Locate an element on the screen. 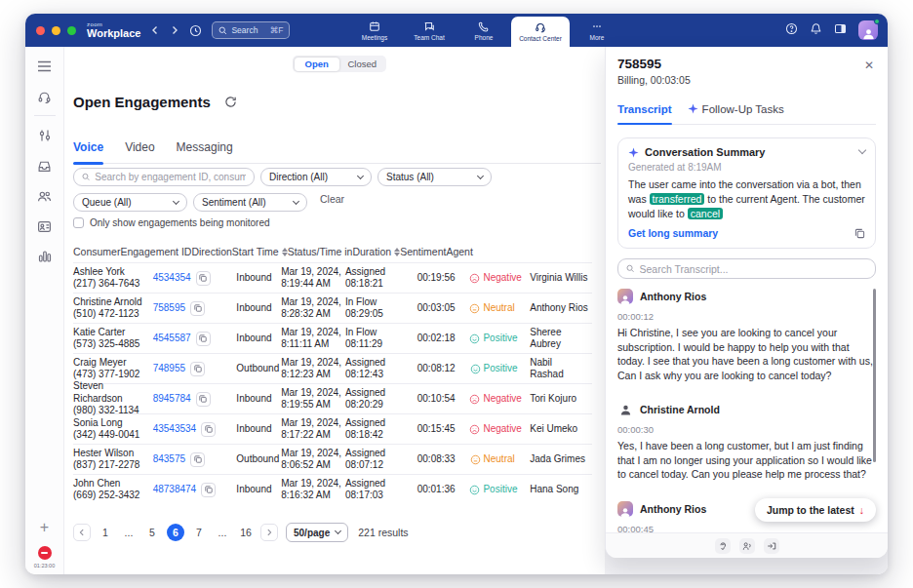 Image resolution: width=913 pixels, height=588 pixels. close-window-button is located at coordinates (41, 31).